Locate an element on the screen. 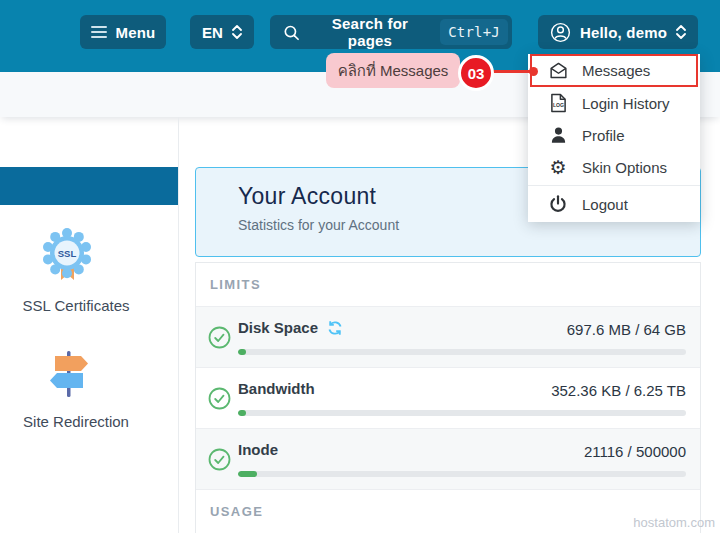 The height and width of the screenshot is (533, 720). usage-section-header: USAGE is located at coordinates (448, 510).